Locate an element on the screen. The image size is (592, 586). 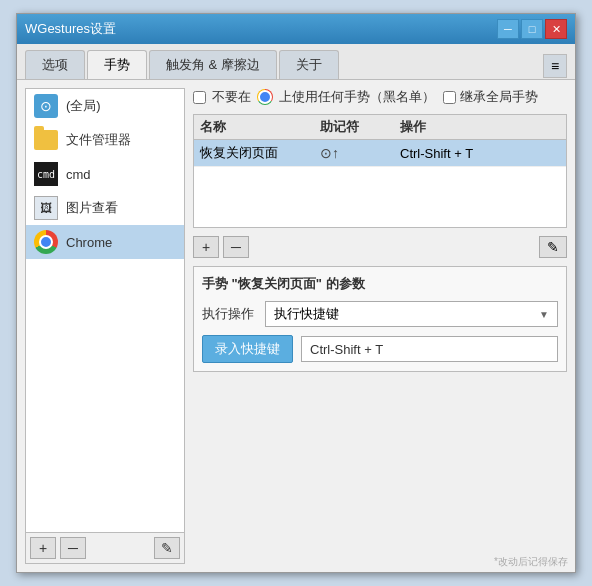
app-item-imageviewer: 🖼 图片查看 is located at coordinates (105, 208).